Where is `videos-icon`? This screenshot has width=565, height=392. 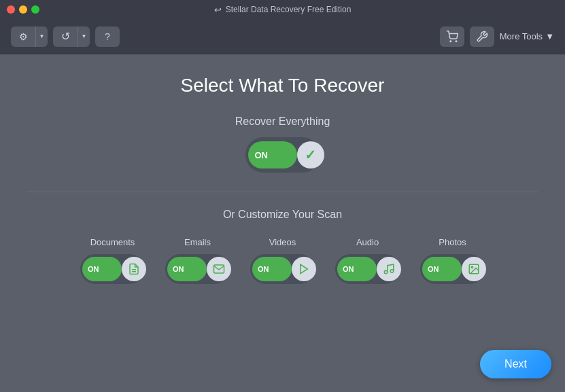
videos-icon is located at coordinates (304, 269).